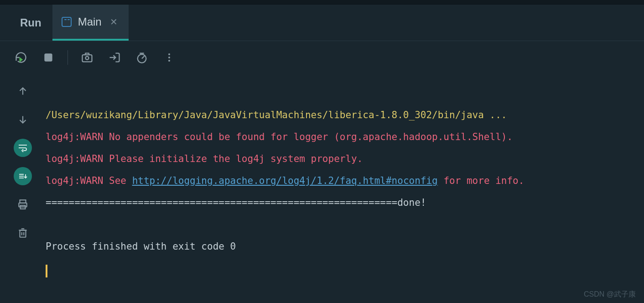 Image resolution: width=644 pixels, height=303 pixels. Describe the element at coordinates (68, 57) in the screenshot. I see `toolbar-separator` at that location.